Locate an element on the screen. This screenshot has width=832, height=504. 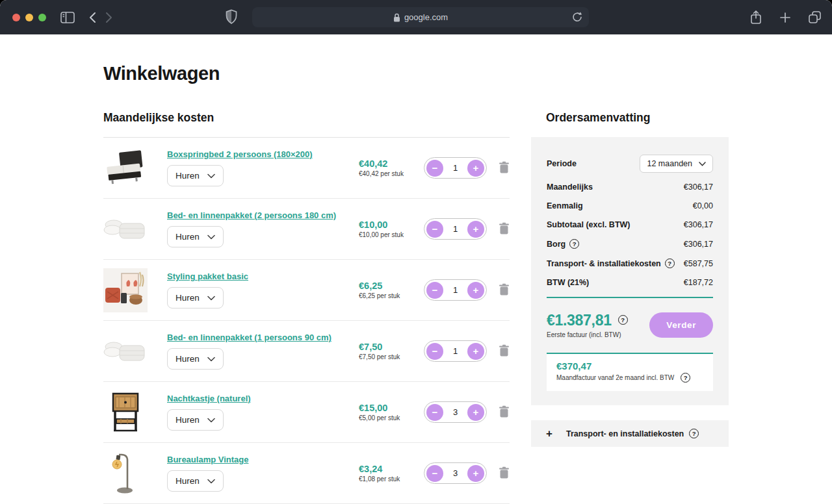
new-tab-button is located at coordinates (785, 18).